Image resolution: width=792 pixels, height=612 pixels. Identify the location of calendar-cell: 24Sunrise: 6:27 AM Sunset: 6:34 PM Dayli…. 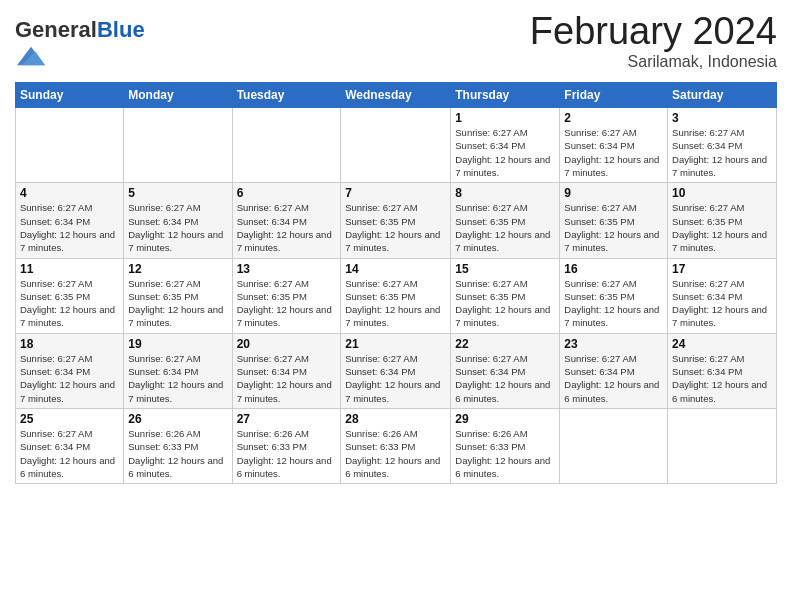
(722, 370).